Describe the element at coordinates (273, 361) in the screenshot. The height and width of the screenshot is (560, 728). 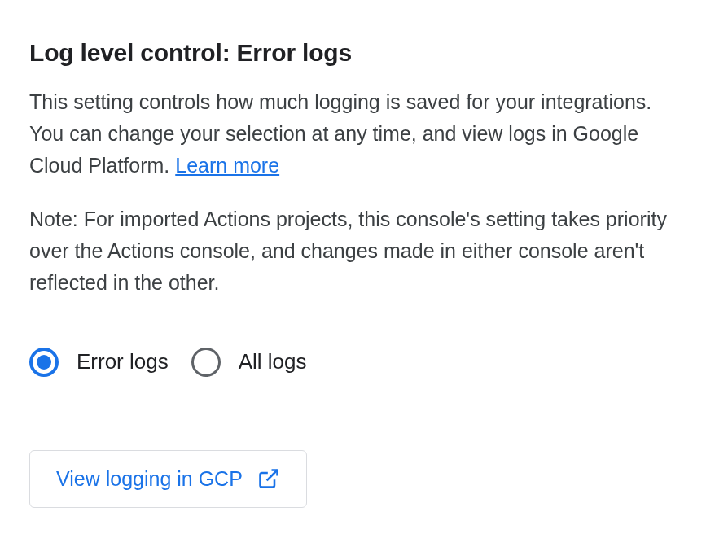
I see `radio-label: All logs` at that location.